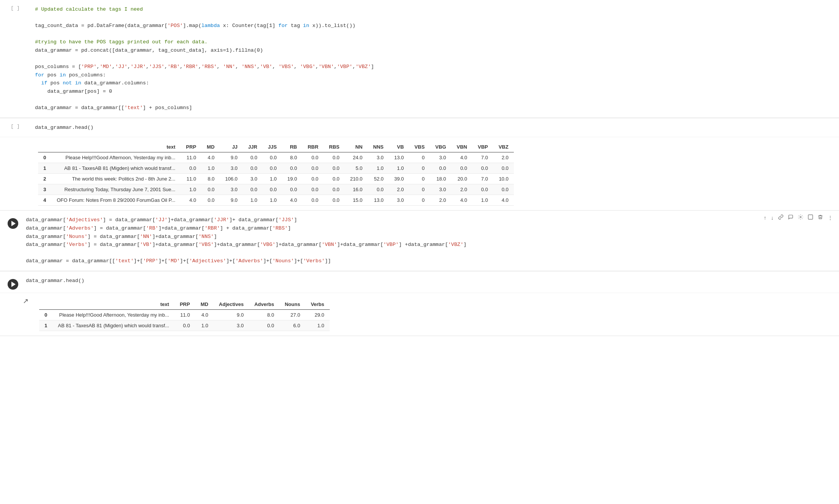  I want to click on col-adjectives: Adjectives, so click(231, 304).